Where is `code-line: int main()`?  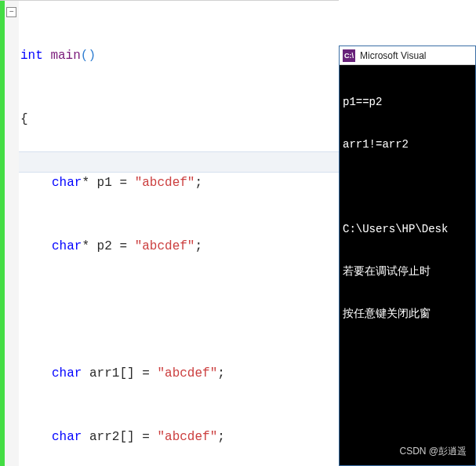
code-line: int main() is located at coordinates (138, 56).